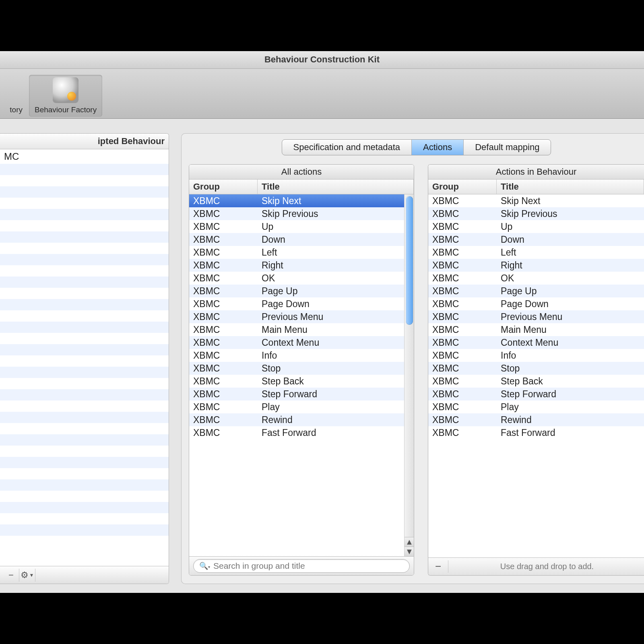  Describe the element at coordinates (438, 147) in the screenshot. I see `seg-actions: Actions` at that location.